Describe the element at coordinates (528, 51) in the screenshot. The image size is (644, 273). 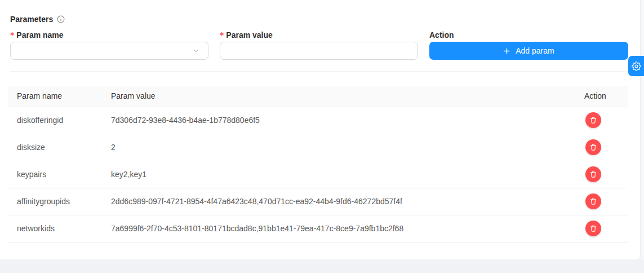
I see `add-param-button: Add param` at that location.